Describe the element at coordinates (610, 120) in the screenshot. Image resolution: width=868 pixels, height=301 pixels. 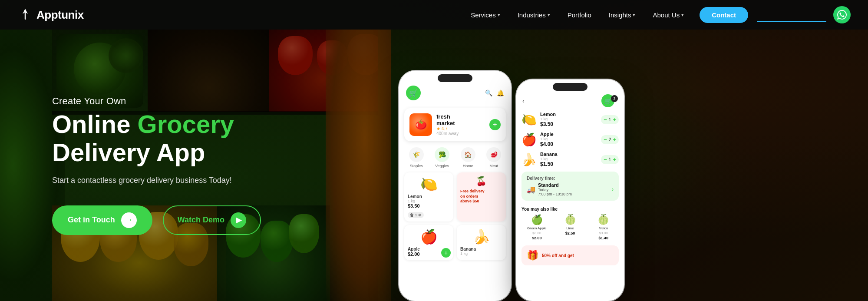
I see `lemon-qty-control: − 1 +` at that location.